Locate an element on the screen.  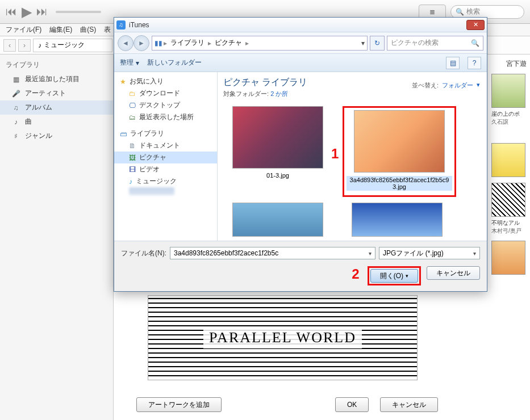
filename-label: ファイル名(N): is located at coordinates (144, 253).